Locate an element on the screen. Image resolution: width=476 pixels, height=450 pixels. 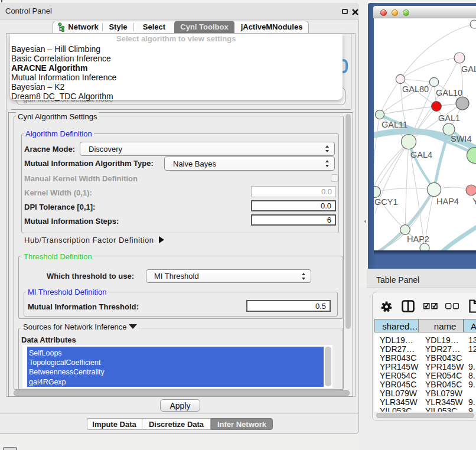
svg-text: GAL80 is located at coordinates (416, 89).